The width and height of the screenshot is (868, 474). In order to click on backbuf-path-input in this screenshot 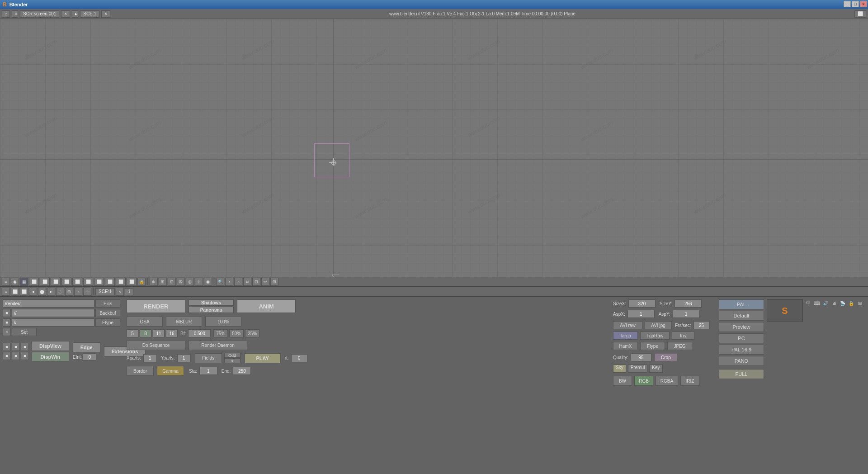, I will do `click(53, 313)`.